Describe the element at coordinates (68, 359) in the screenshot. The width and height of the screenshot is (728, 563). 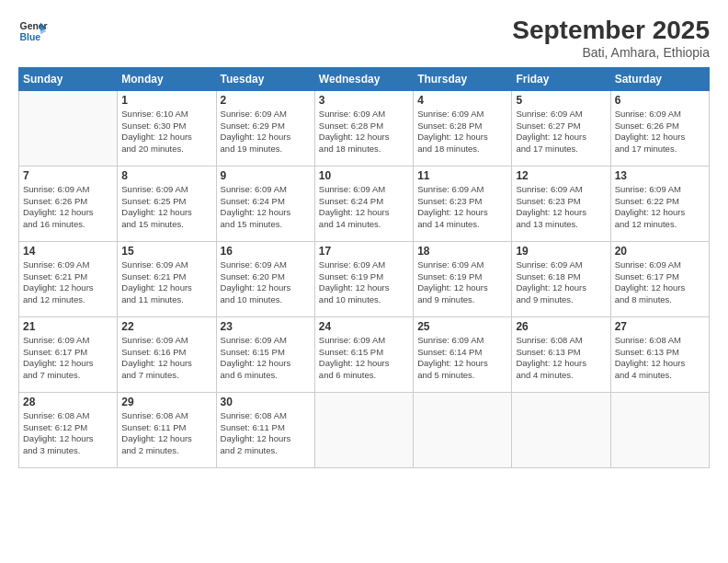
I see `day-detail: Sunrise: 6:09 AM Sunset: 6:17 PM Dayligh…` at that location.